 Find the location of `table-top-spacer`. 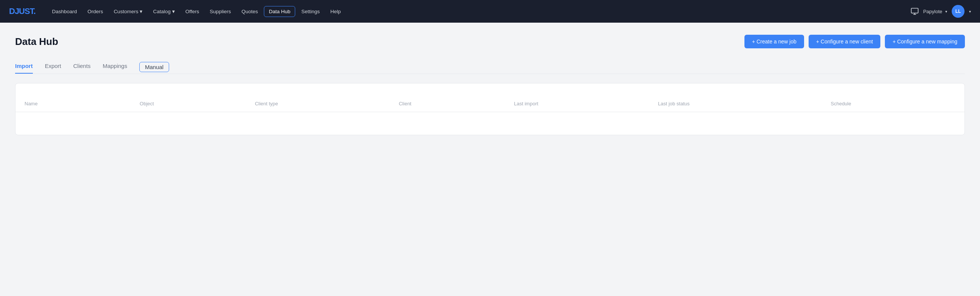

table-top-spacer is located at coordinates (490, 89).